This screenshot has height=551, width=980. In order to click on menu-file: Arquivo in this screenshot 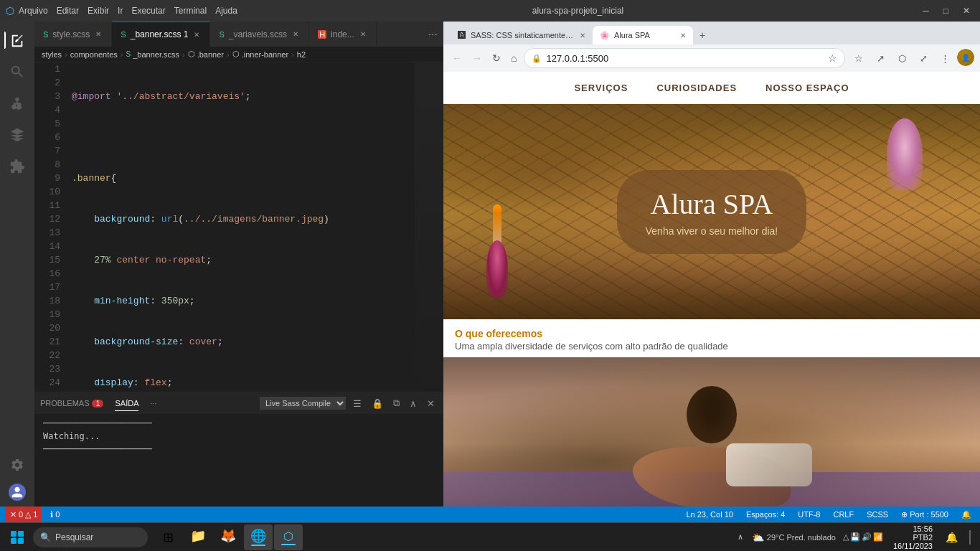, I will do `click(33, 11)`.